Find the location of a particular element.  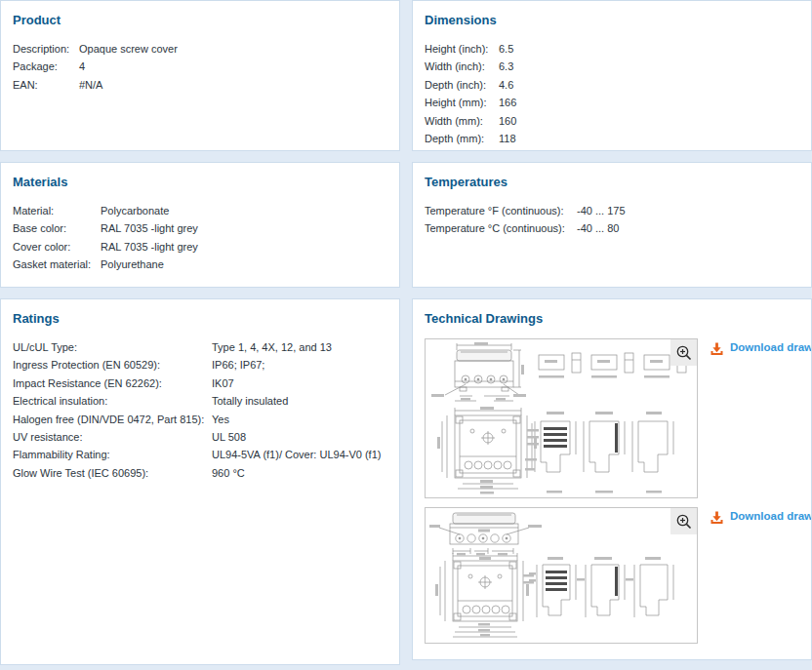

product-panel-title: Product is located at coordinates (200, 20).